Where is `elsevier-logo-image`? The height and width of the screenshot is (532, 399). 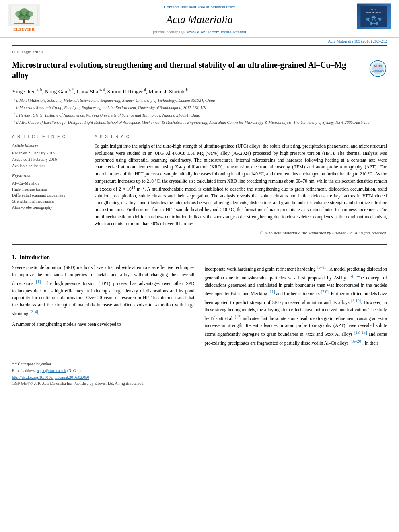
elsevier-logo-image is located at coordinates (24, 15).